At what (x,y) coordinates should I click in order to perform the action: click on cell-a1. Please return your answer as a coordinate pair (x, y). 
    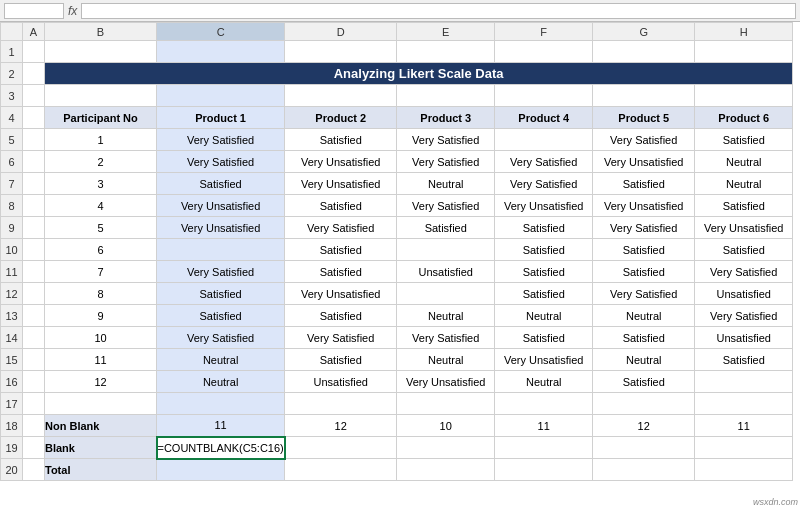
    Looking at the image, I should click on (34, 52).